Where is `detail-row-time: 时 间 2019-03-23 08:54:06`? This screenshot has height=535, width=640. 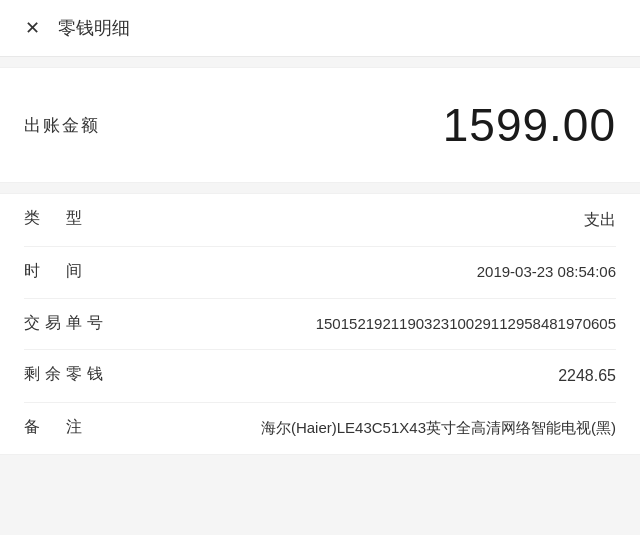
detail-row-time: 时 间 2019-03-23 08:54:06 is located at coordinates (320, 273).